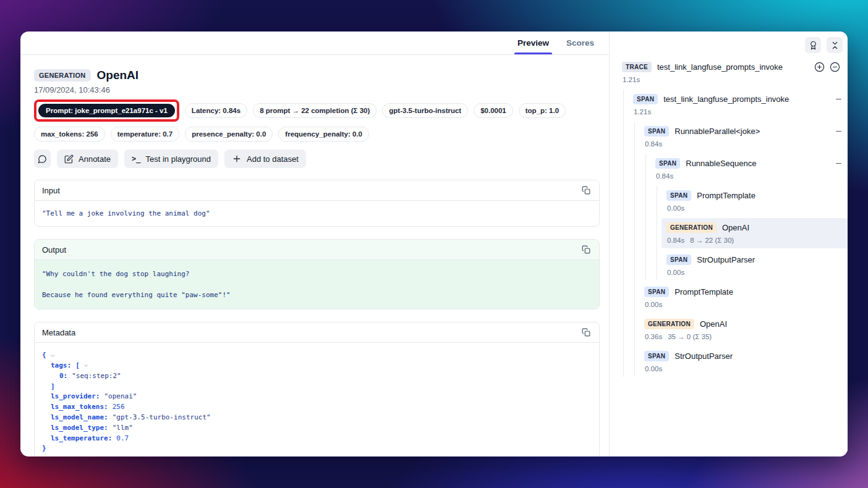 The height and width of the screenshot is (488, 868). What do you see at coordinates (324, 134) in the screenshot?
I see `frequency-penalty-pill: frequency_penalty: 0.0` at bounding box center [324, 134].